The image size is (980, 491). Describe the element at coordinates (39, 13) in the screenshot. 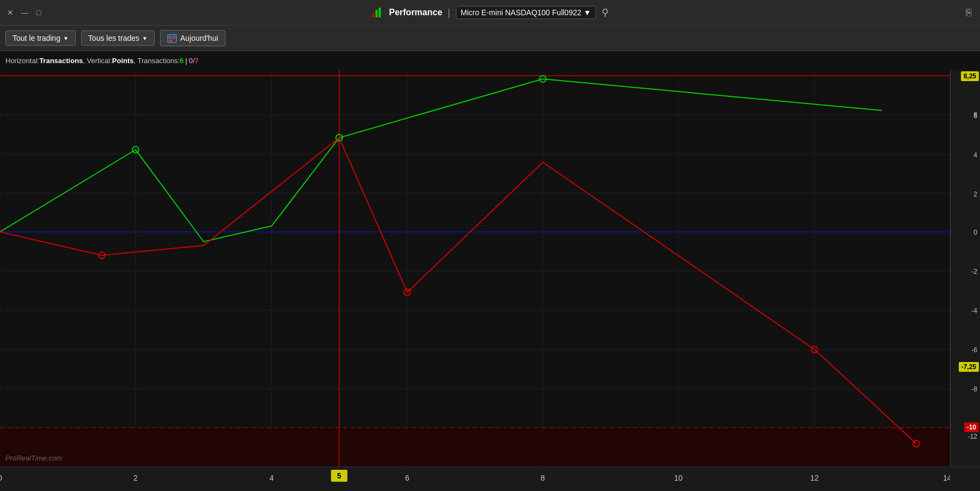

I see `maximize-button: □` at that location.